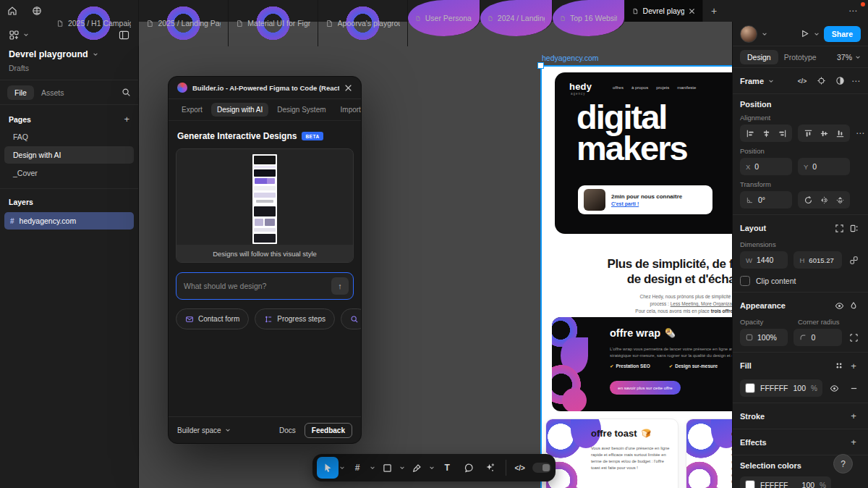 This screenshot has width=868, height=488. I want to click on selection-color-swatch, so click(750, 484).